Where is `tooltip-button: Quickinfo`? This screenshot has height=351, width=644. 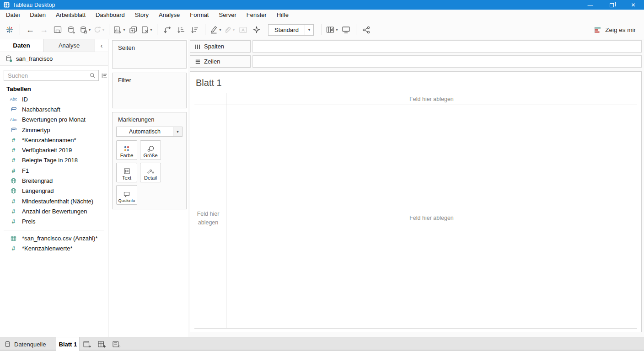
tooltip-button: Quickinfo is located at coordinates (127, 195).